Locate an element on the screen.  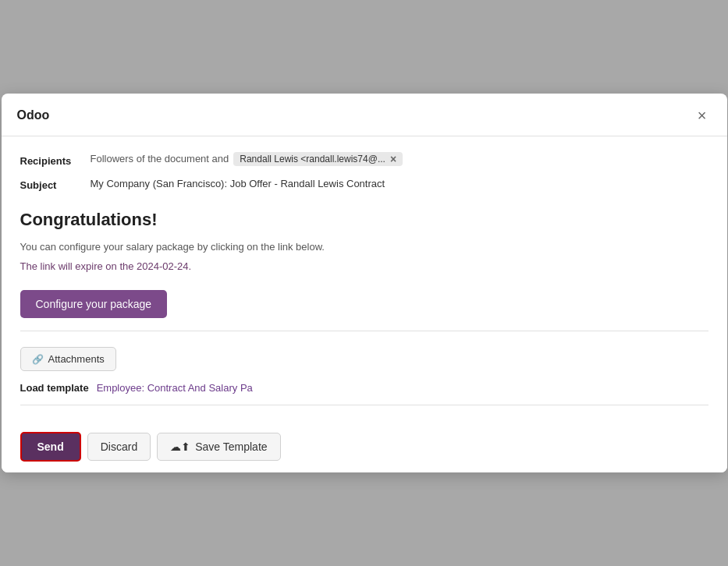
upload-cloud-icon: ⬆ is located at coordinates (180, 447).